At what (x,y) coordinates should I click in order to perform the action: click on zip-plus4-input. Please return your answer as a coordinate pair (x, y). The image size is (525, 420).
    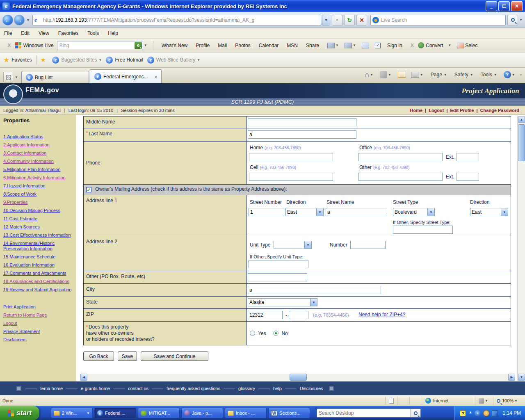
    Looking at the image, I should click on (299, 315).